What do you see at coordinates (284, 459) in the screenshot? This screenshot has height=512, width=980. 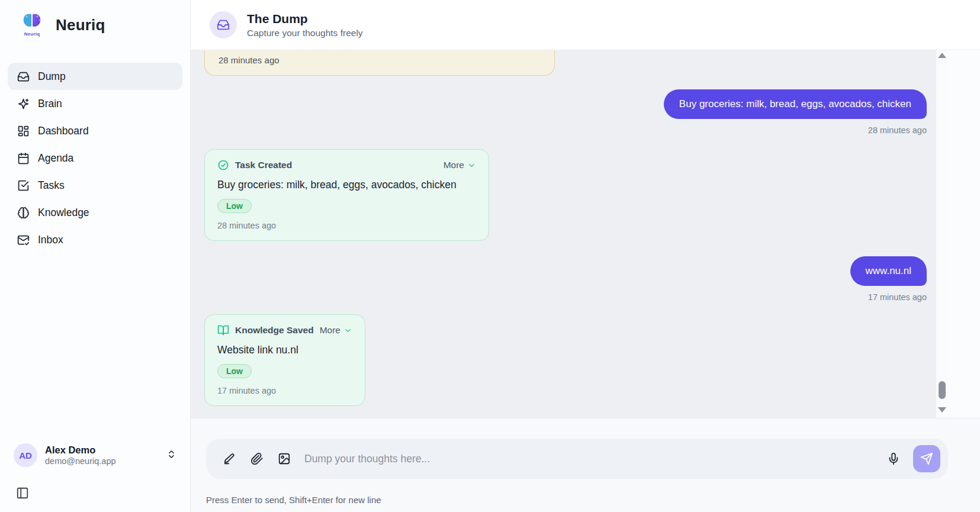 I see `attach-image-button` at bounding box center [284, 459].